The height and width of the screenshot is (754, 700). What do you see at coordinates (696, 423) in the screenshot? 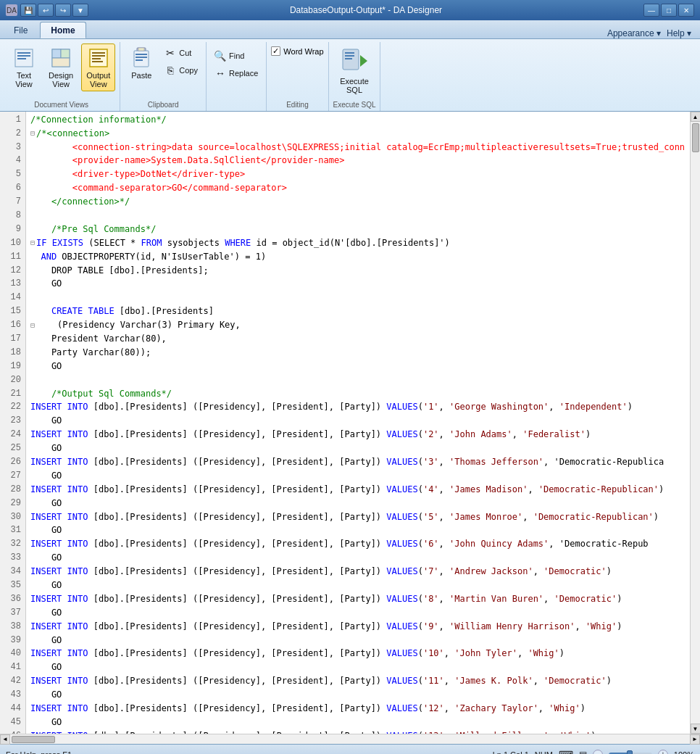
I see `scroll-track-v` at bounding box center [696, 423].